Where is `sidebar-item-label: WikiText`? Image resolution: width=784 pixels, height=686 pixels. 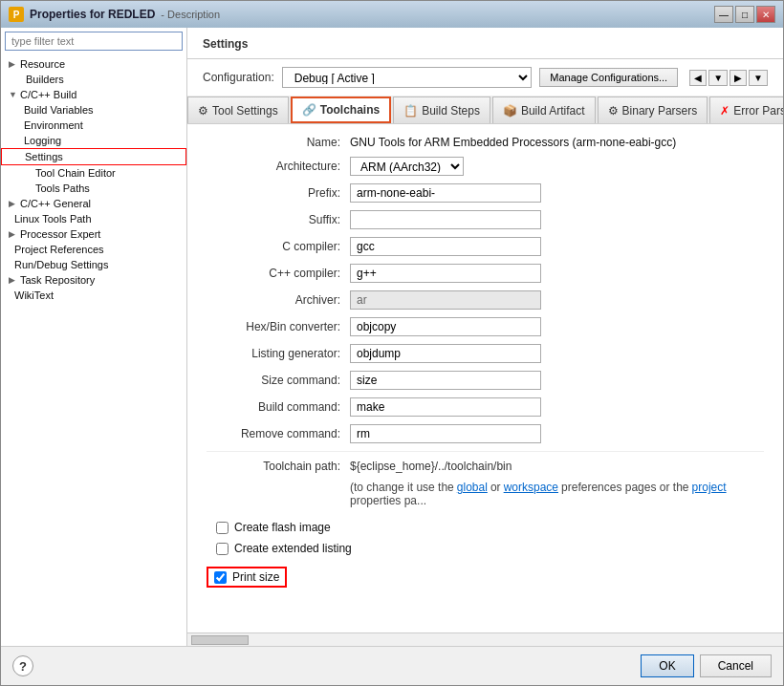
sidebar-item-label: WikiText is located at coordinates (34, 295).